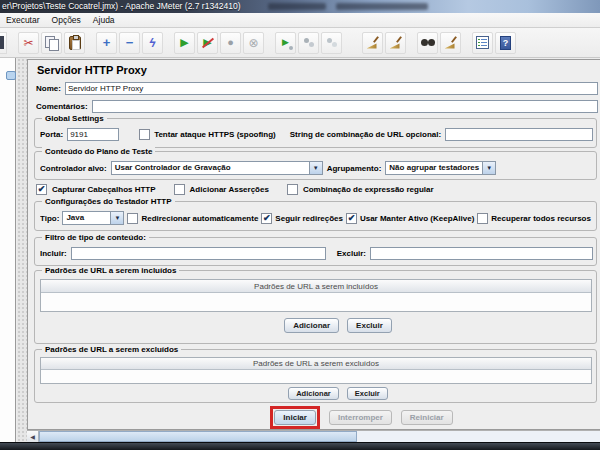 Image resolution: width=600 pixels, height=450 pixels. I want to click on exclude-patterns-table: Padrões de URL a serem excluídos, so click(316, 370).